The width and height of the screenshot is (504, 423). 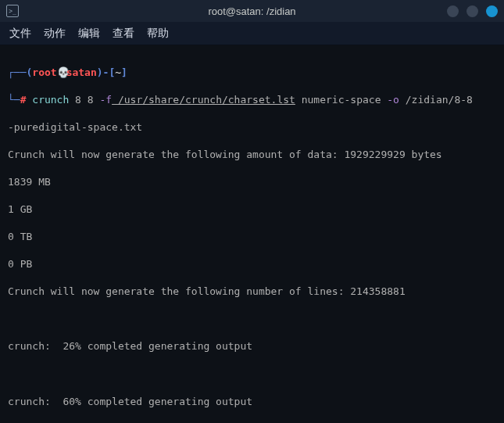 I want to click on menu-help: 帮助, so click(x=158, y=34).